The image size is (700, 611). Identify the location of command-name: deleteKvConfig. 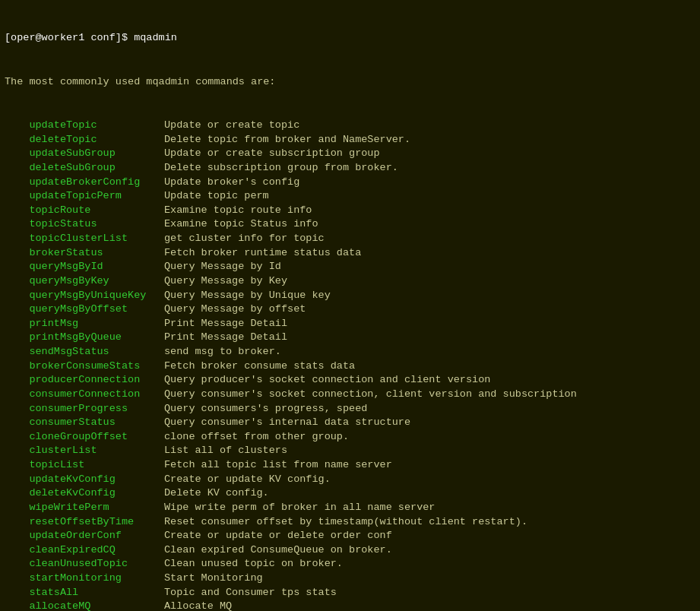
(84, 494).